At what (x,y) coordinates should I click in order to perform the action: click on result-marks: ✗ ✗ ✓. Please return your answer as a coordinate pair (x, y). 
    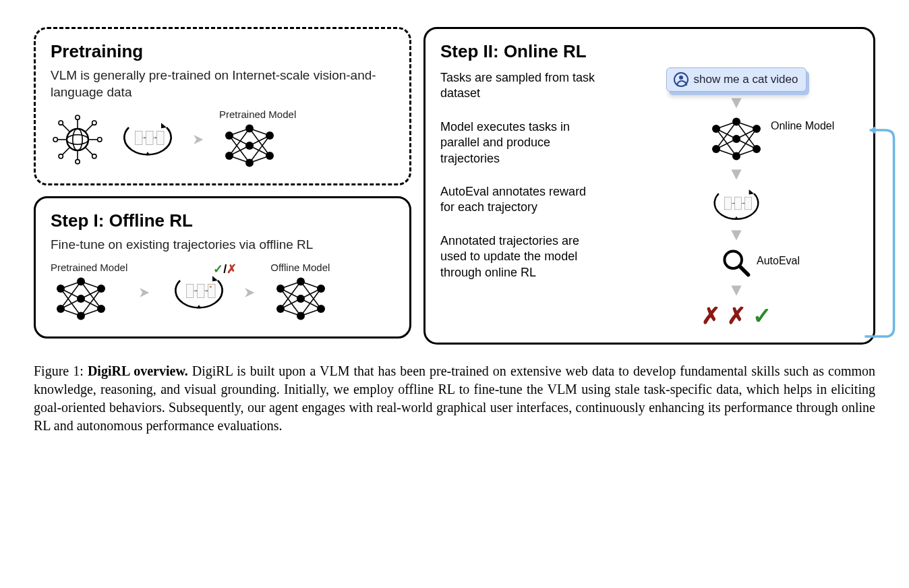
    Looking at the image, I should click on (736, 316).